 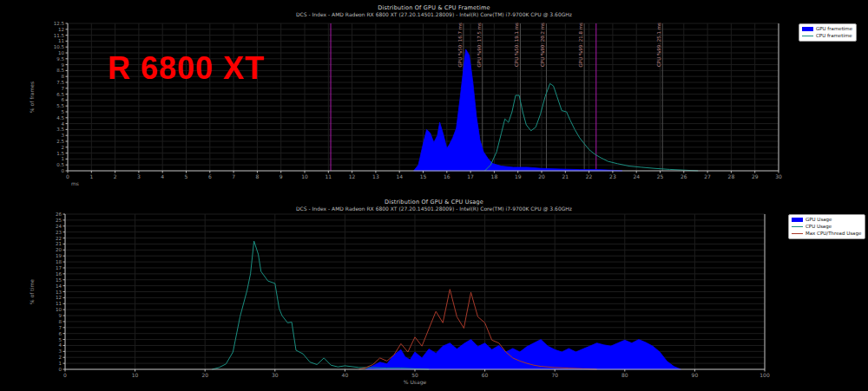 I want to click on svg-text: 80, so click(x=625, y=375).